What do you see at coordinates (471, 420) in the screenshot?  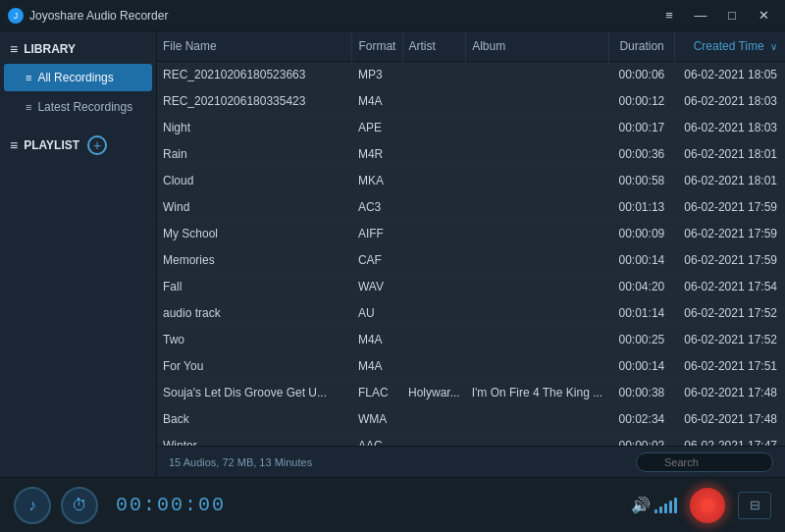 I see `table-row: Back WMA 00:02:34 06-02-2021 17:48` at bounding box center [471, 420].